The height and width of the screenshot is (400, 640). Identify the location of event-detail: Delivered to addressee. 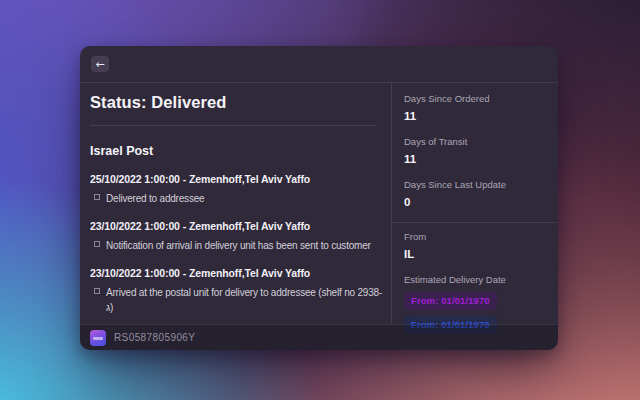
(238, 198).